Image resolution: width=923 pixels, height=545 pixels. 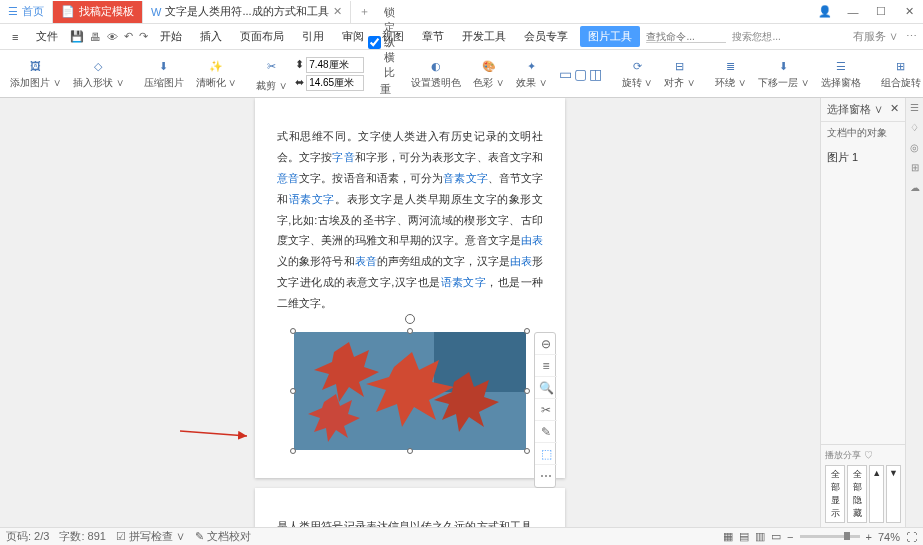 What do you see at coordinates (313, 36) in the screenshot?
I see `menu-ref: 引用` at bounding box center [313, 36].